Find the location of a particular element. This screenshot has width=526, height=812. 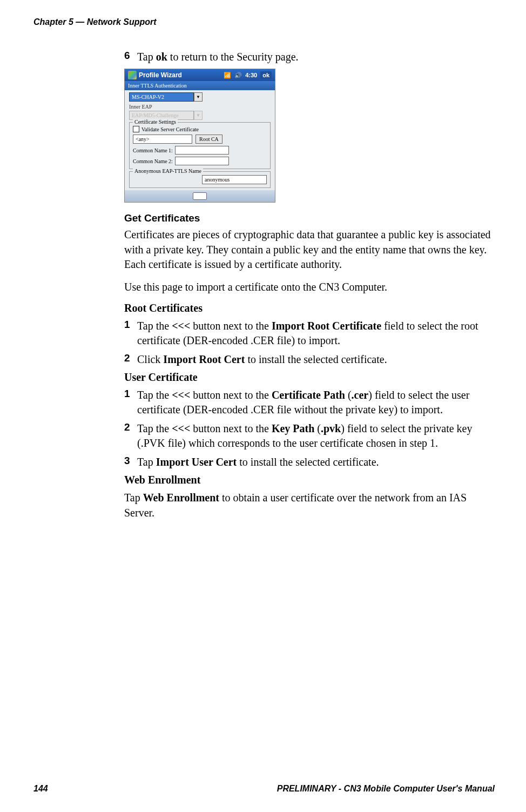

common-name-1-row: Common Name 1: is located at coordinates (200, 150).